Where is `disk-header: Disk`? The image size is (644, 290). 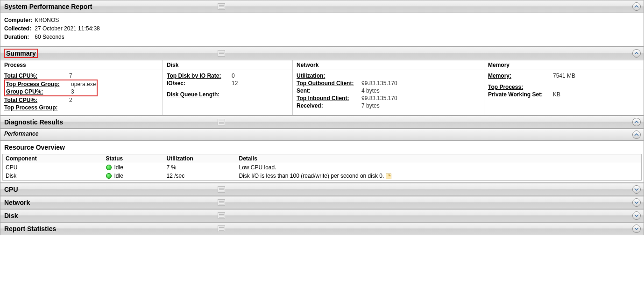
disk-header: Disk is located at coordinates (228, 65).